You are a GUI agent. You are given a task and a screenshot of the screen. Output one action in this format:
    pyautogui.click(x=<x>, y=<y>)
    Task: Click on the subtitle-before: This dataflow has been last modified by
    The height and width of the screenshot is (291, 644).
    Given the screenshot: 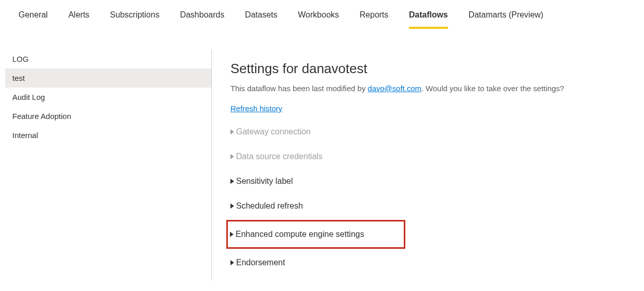 What is the action you would take?
    pyautogui.click(x=299, y=89)
    